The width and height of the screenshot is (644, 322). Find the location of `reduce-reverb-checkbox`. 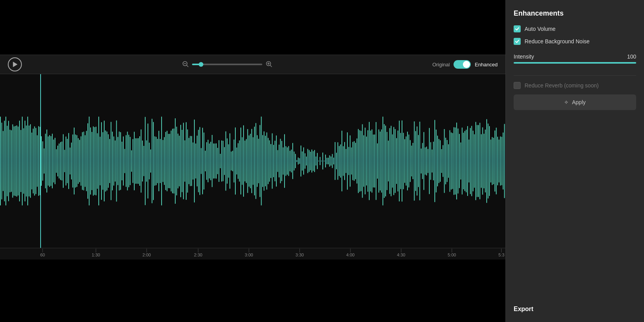

reduce-reverb-checkbox is located at coordinates (517, 85).